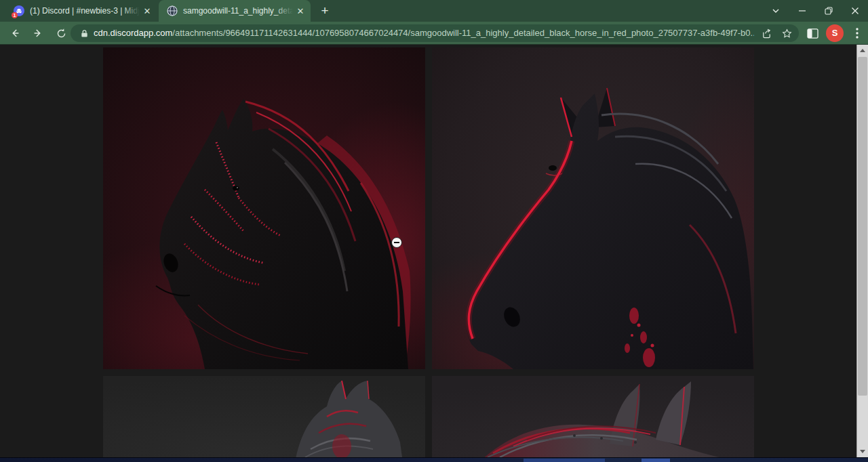 The image size is (868, 462). What do you see at coordinates (863, 451) in the screenshot?
I see `scroll-down-button` at bounding box center [863, 451].